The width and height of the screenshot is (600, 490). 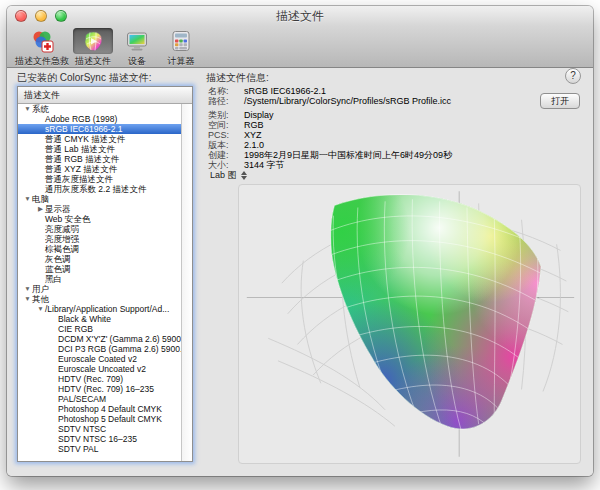 What do you see at coordinates (100, 179) in the screenshot?
I see `tree-item: 普通灰度描述文件` at bounding box center [100, 179].